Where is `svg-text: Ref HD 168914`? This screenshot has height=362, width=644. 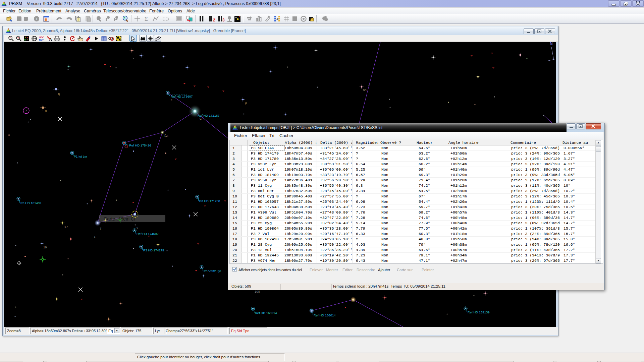
svg-text: Ref HD 168914 is located at coordinates (266, 313).